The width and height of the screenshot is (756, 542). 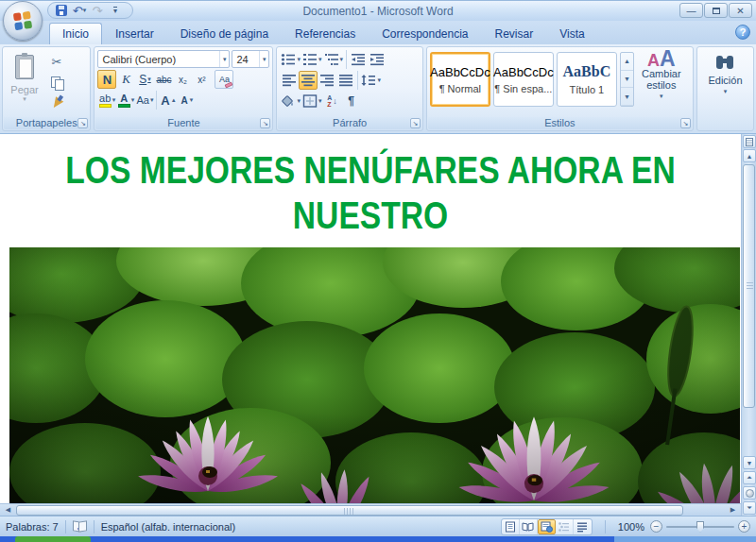 What do you see at coordinates (749, 156) in the screenshot?
I see `scroll-up-button: ▲` at bounding box center [749, 156].